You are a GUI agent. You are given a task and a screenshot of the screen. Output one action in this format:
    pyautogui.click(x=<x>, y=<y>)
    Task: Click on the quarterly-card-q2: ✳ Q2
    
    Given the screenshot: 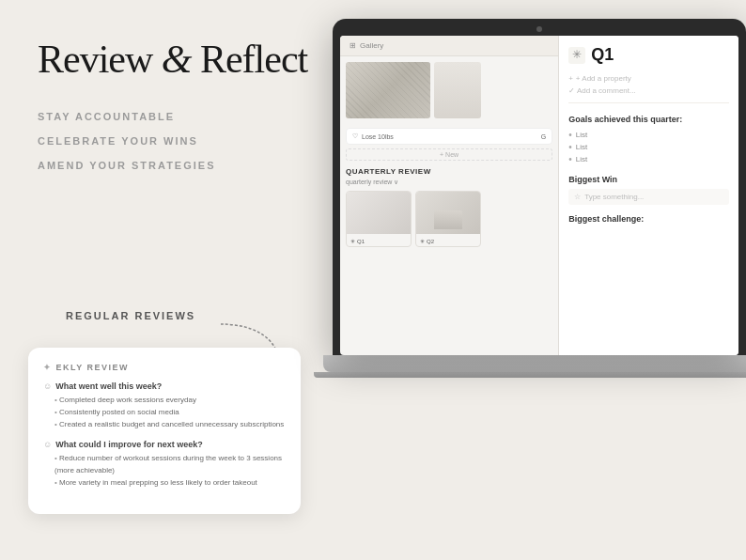 What is the action you would take?
    pyautogui.click(x=448, y=219)
    